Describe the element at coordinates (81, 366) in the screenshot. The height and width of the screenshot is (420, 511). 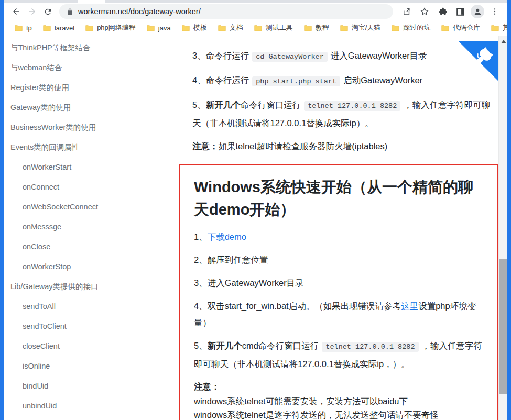
I see `sidebar-item-isonline: isOnline` at that location.